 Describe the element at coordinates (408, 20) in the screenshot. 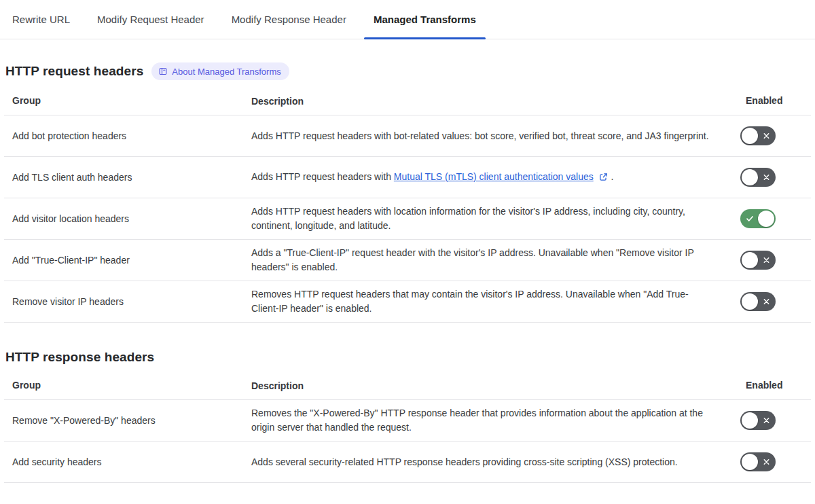

I see `tab-bar: Rewrite URL Modify Request Header Modify…` at that location.